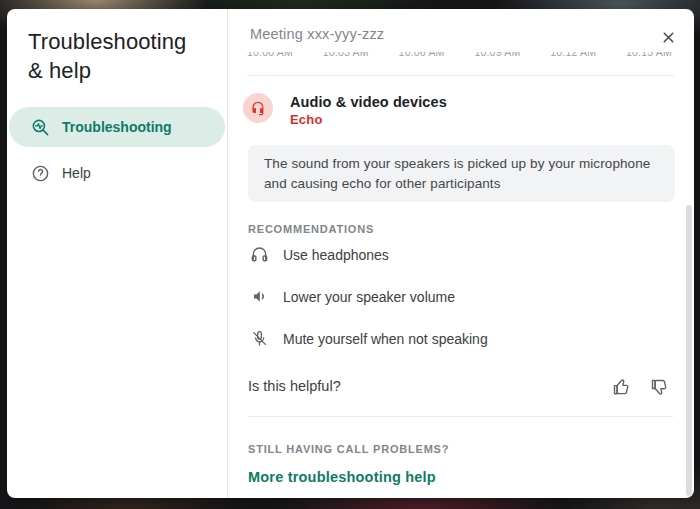 This screenshot has width=700, height=509. Describe the element at coordinates (422, 56) in the screenshot. I see `timeline-tick: 10:06 AM` at that location.